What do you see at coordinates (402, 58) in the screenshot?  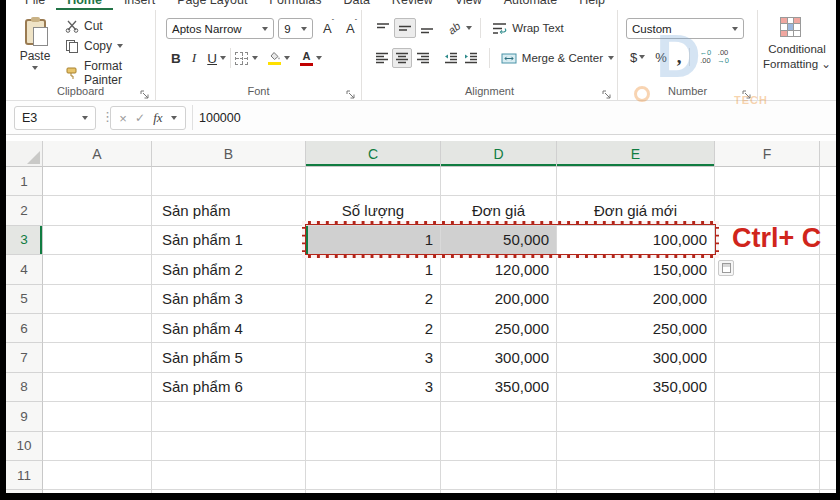 I see `align-center-button` at bounding box center [402, 58].